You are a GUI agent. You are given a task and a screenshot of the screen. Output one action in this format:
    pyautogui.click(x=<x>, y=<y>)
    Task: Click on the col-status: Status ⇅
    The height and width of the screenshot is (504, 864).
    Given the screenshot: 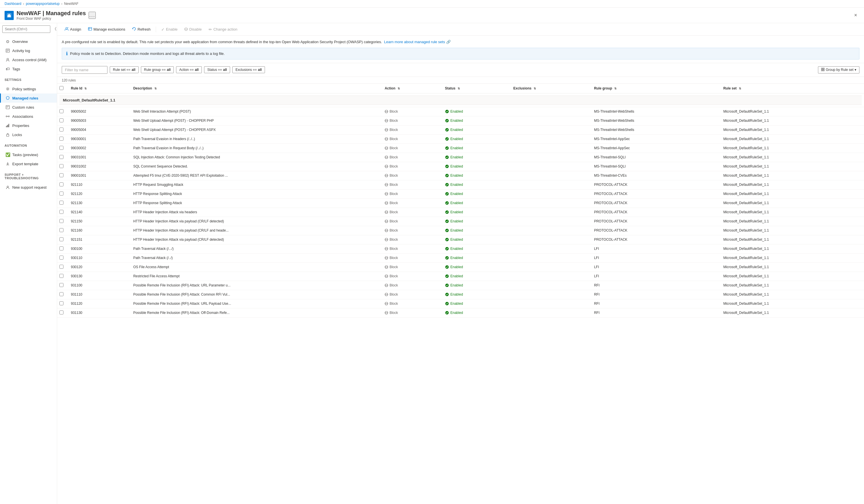 What is the action you would take?
    pyautogui.click(x=476, y=88)
    